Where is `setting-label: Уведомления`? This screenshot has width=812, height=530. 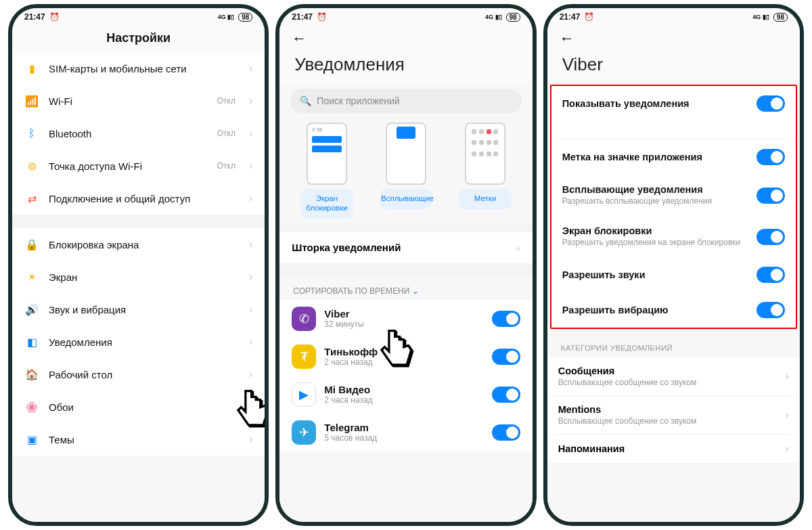
setting-label: Уведомления is located at coordinates (144, 343).